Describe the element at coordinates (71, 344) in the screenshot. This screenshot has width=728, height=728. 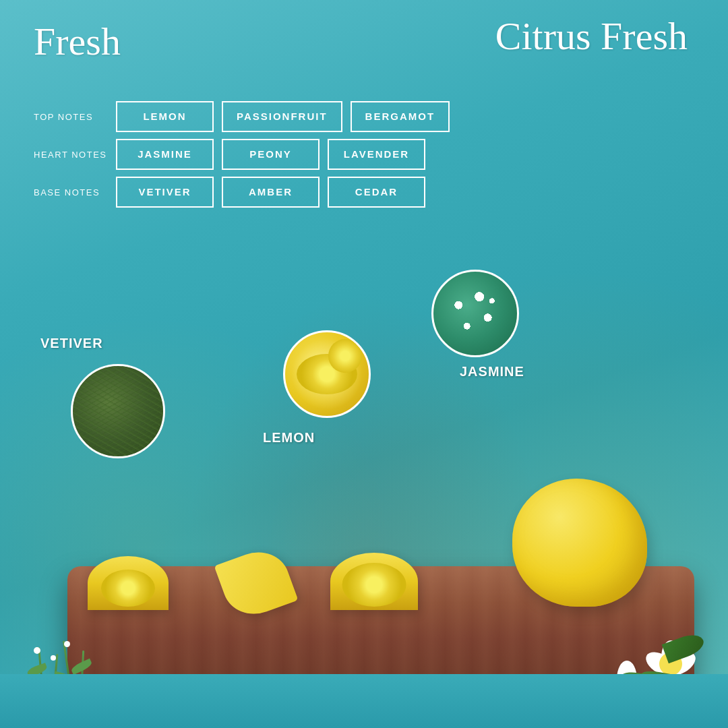
I see `vetiver-ingredient-label: VETIVER` at that location.